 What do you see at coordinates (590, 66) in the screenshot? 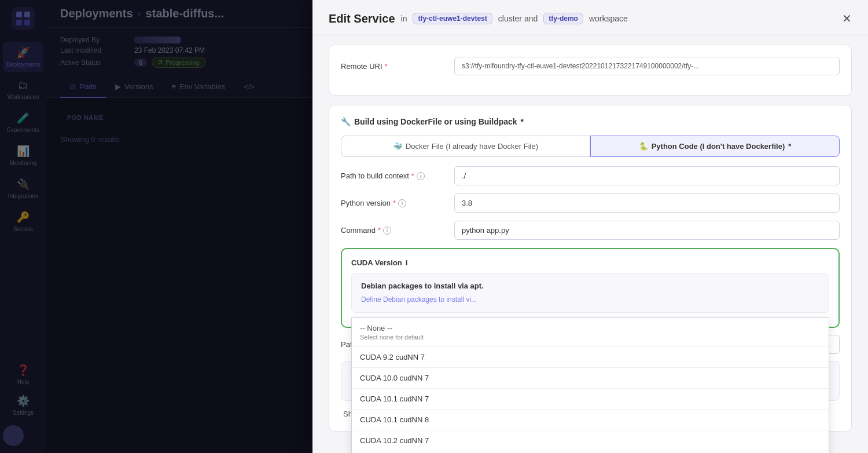
I see `remote-uri-row: Remote URI *` at bounding box center [590, 66].